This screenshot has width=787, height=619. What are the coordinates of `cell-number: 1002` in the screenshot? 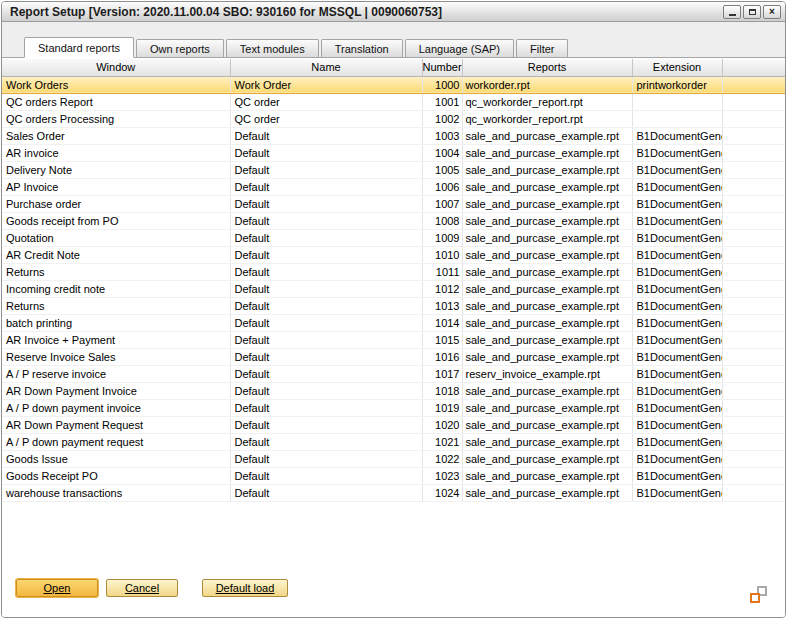 It's located at (442, 118).